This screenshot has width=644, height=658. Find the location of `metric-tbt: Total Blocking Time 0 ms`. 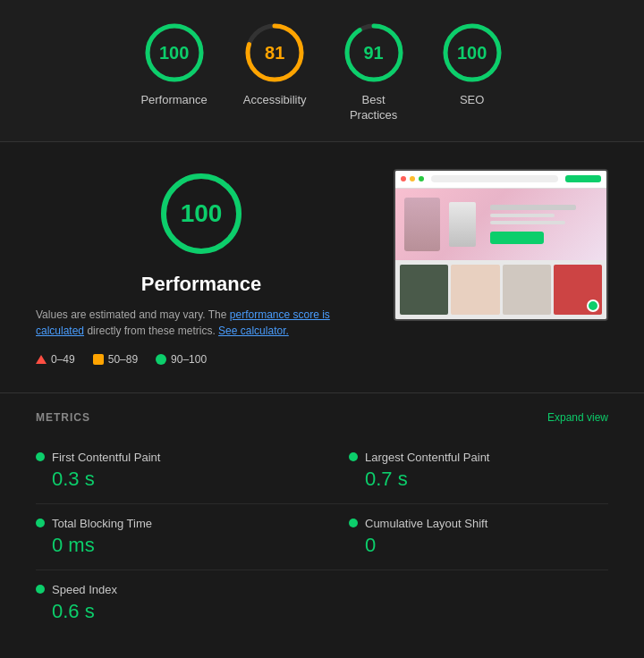

metric-tbt: Total Blocking Time 0 ms is located at coordinates (179, 537).